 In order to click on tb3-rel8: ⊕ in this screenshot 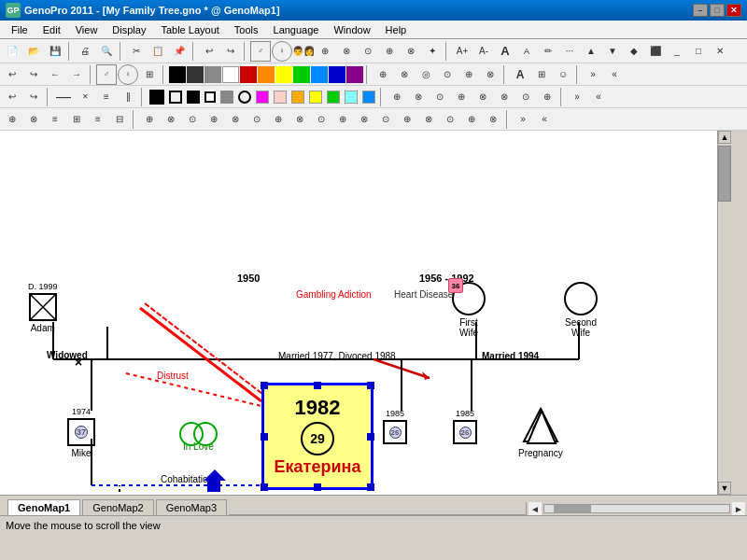, I will do `click(547, 97)`.